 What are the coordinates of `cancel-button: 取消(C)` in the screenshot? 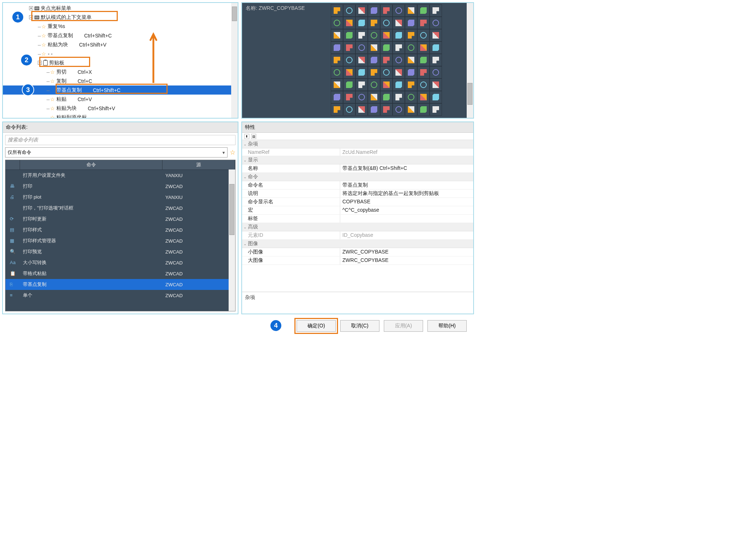 It's located at (360, 326).